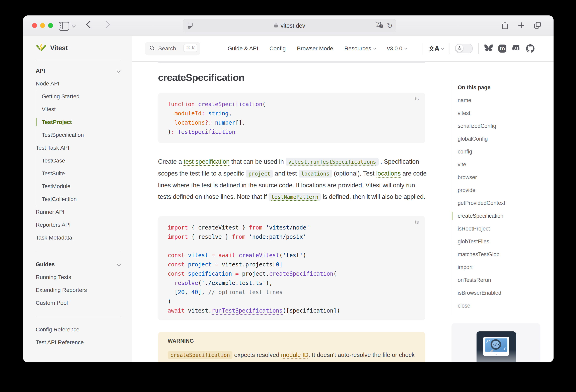 The image size is (576, 392). Describe the element at coordinates (389, 174) in the screenshot. I see `inline-link: locations` at that location.